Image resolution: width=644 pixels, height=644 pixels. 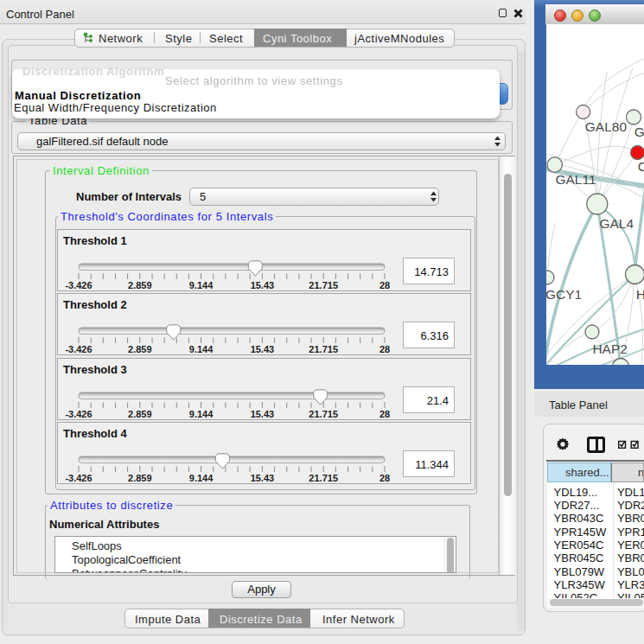 What do you see at coordinates (640, 294) in the screenshot?
I see `svg-text: H` at bounding box center [640, 294].